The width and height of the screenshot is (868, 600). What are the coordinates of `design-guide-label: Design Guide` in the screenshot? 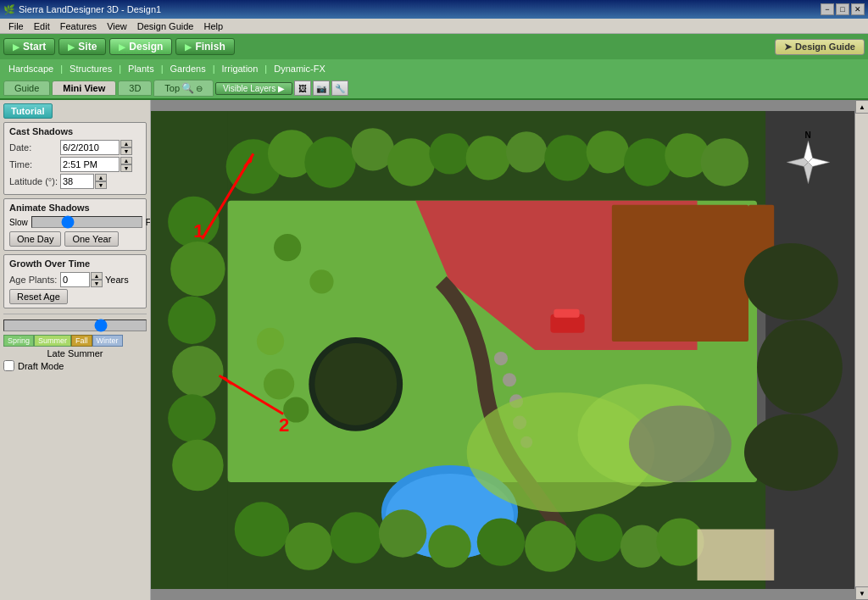 It's located at (826, 47).